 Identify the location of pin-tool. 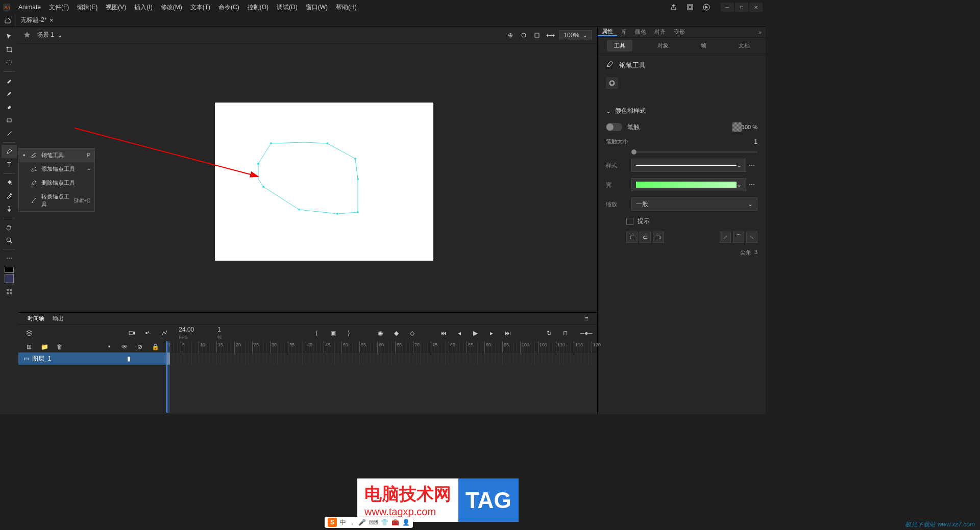
(9, 209).